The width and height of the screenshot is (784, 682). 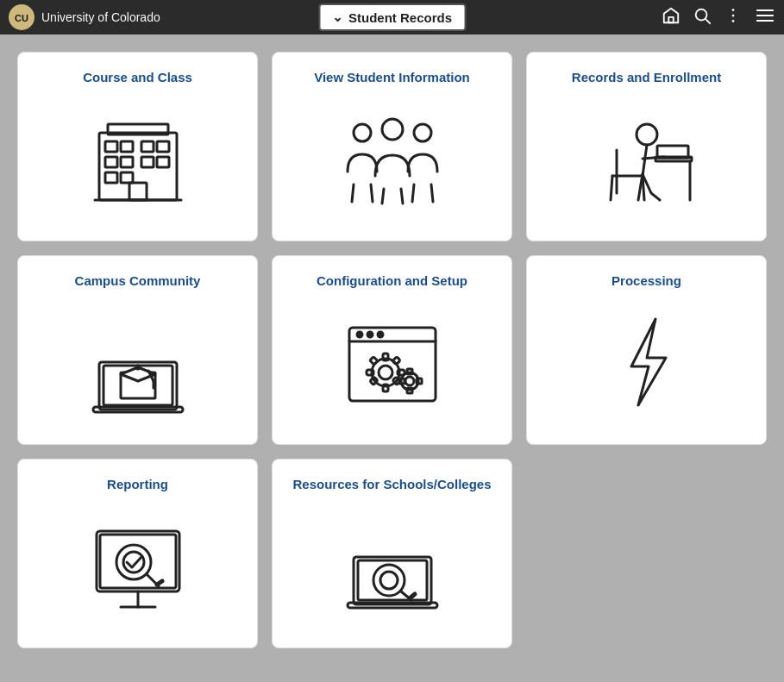 I want to click on tile-configuration-and-setup: Configuration and Setup, so click(x=392, y=350).